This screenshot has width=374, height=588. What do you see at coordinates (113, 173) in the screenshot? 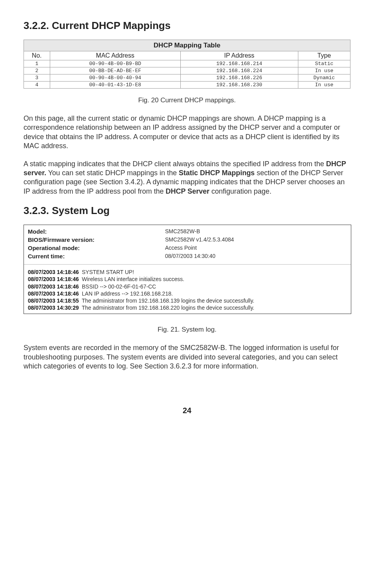
I see `text-fragment: You can set static DHCP mappings in the` at bounding box center [113, 173].